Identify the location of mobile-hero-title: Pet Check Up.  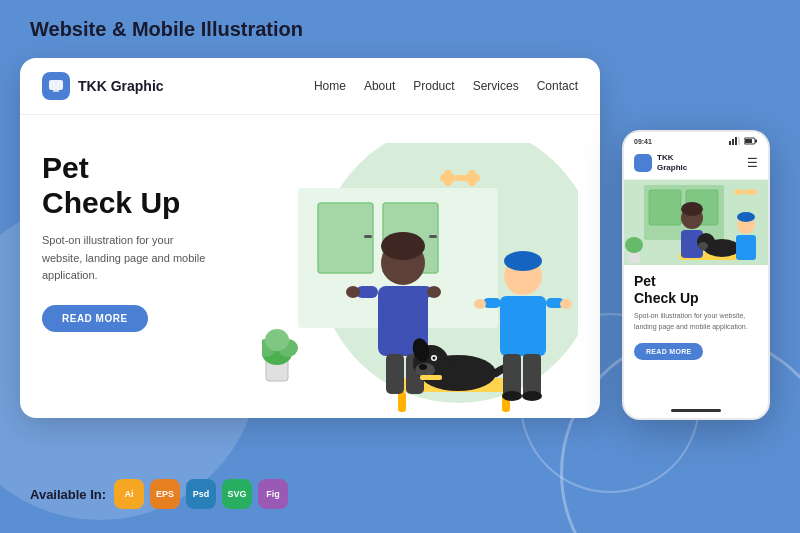
(696, 290).